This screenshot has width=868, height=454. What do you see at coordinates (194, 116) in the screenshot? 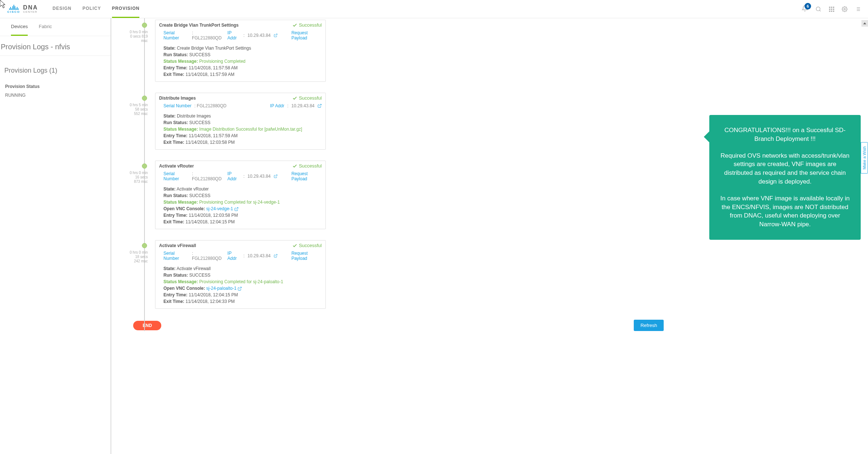
I see `state-value: Distribute Images` at bounding box center [194, 116].